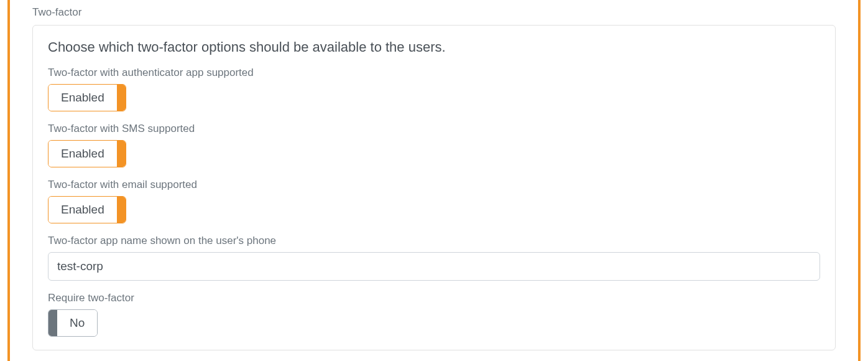 The width and height of the screenshot is (868, 361). What do you see at coordinates (83, 210) in the screenshot?
I see `email-toggle-value: Enabled` at bounding box center [83, 210].